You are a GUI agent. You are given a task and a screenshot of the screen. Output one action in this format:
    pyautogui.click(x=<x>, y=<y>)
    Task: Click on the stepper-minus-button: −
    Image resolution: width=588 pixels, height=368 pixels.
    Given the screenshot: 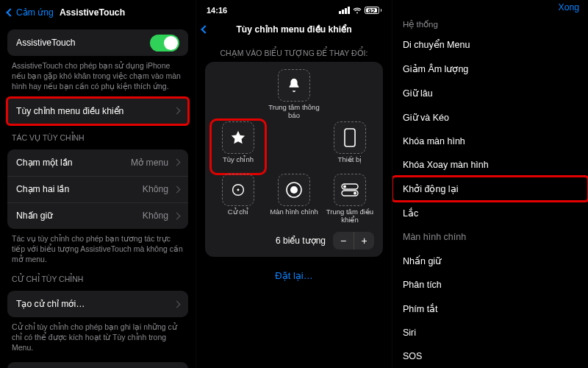 What is the action you would take?
    pyautogui.click(x=343, y=241)
    